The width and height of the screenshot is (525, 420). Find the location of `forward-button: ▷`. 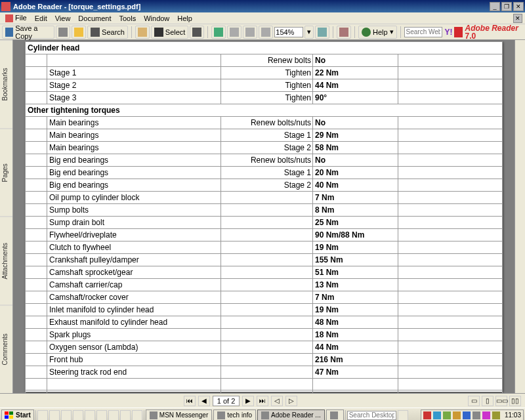

forward-button: ▷ is located at coordinates (291, 401).